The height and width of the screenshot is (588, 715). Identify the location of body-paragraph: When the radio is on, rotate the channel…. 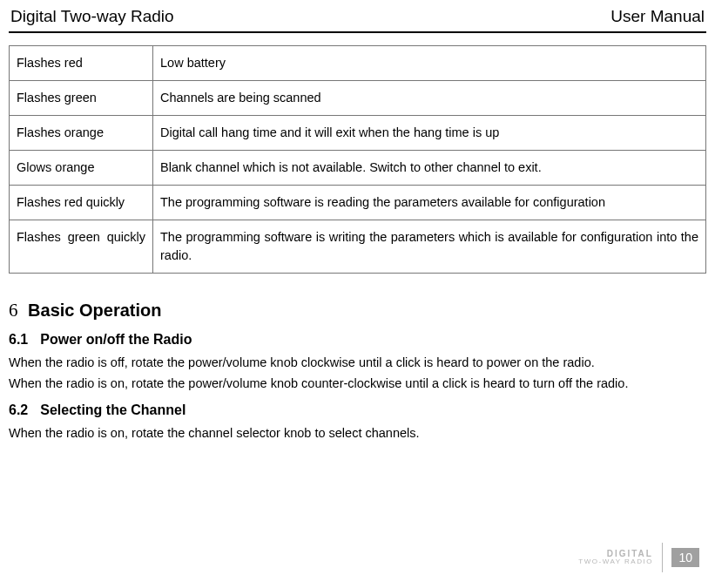
(357, 434).